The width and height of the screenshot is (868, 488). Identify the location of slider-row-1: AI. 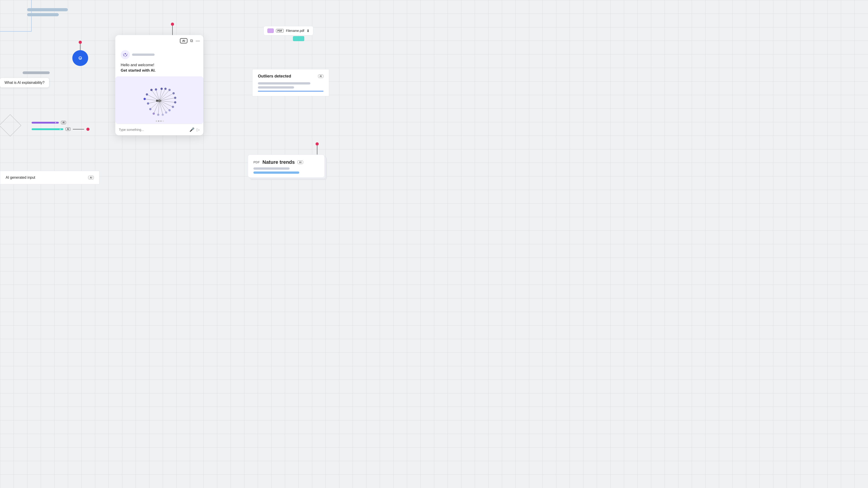
(61, 123).